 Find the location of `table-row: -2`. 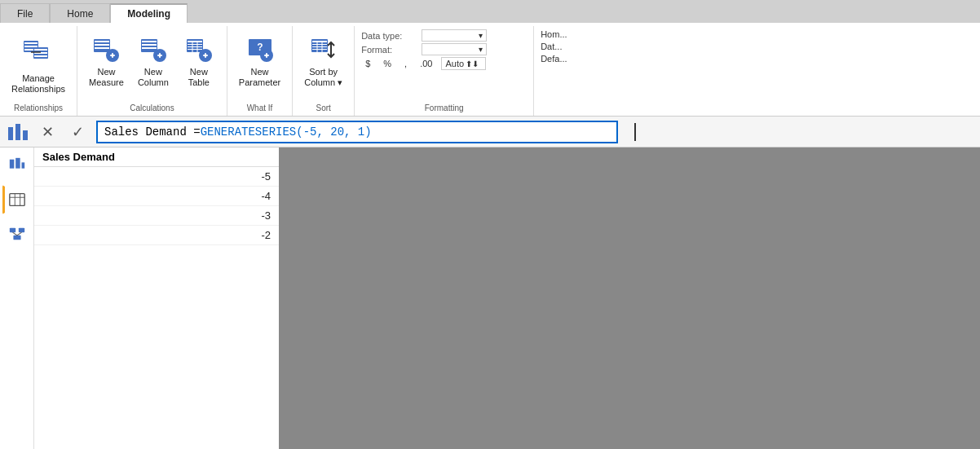

table-row: -2 is located at coordinates (157, 236).